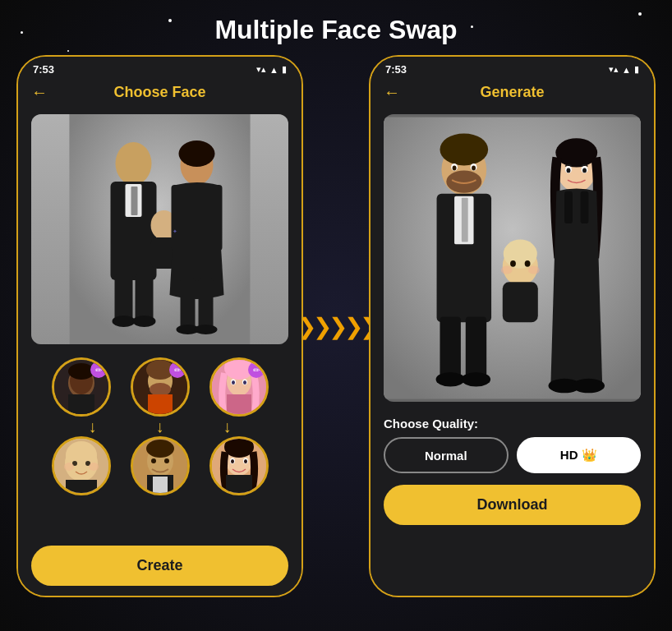 This screenshot has width=672, height=631. I want to click on create-button: Create, so click(159, 565).